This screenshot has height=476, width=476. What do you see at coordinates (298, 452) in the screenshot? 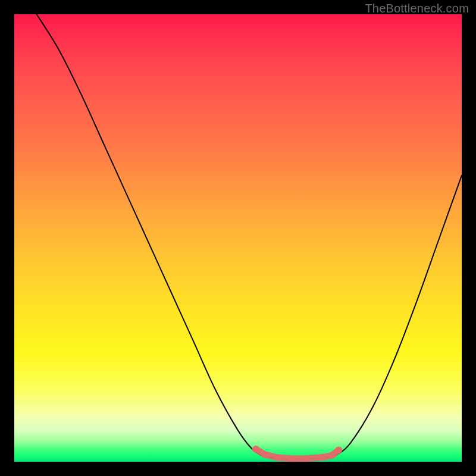
I see `marker-group` at bounding box center [298, 452].